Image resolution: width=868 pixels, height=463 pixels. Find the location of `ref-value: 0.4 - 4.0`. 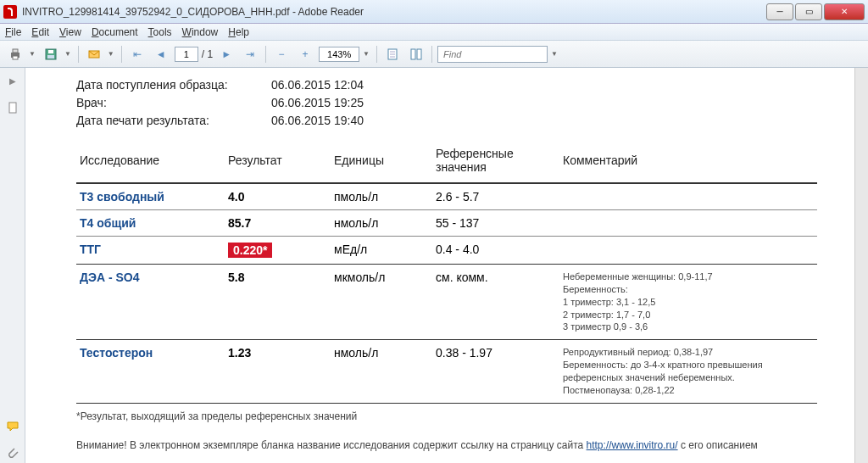

ref-value: 0.4 - 4.0 is located at coordinates (496, 251).